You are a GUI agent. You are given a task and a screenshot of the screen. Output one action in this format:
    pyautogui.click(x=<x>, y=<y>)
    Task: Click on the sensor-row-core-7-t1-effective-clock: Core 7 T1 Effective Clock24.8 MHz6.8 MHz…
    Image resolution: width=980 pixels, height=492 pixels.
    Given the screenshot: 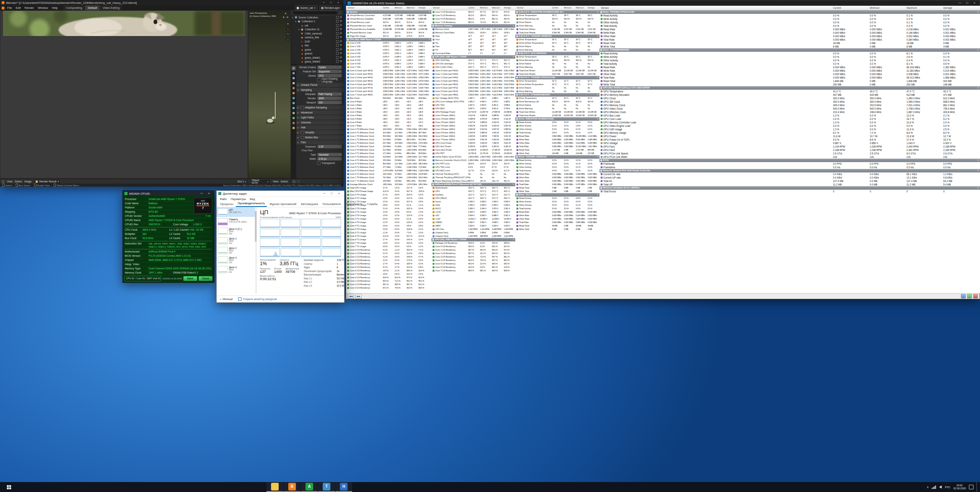 What is the action you would take?
    pyautogui.click(x=389, y=181)
    